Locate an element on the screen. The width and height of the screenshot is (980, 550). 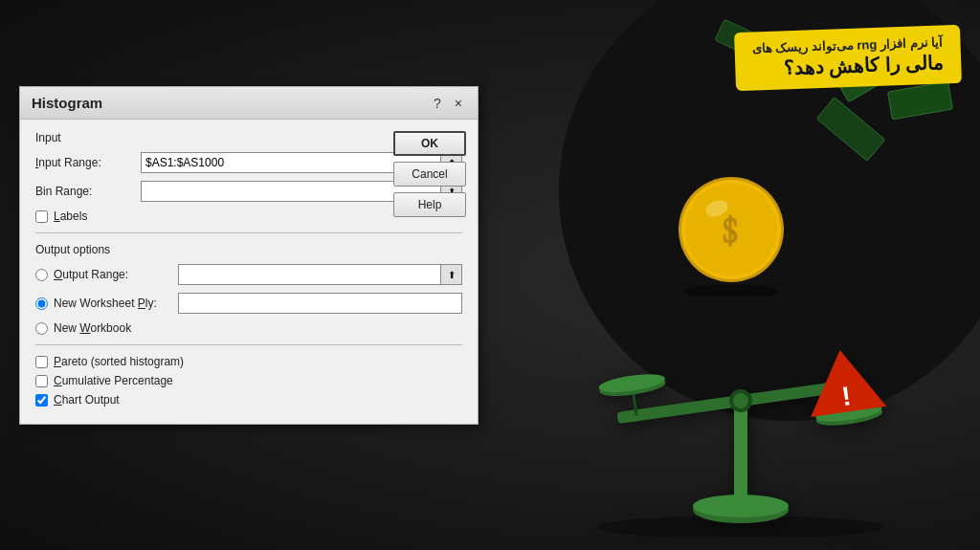
pareto-checkbox is located at coordinates (42, 362).